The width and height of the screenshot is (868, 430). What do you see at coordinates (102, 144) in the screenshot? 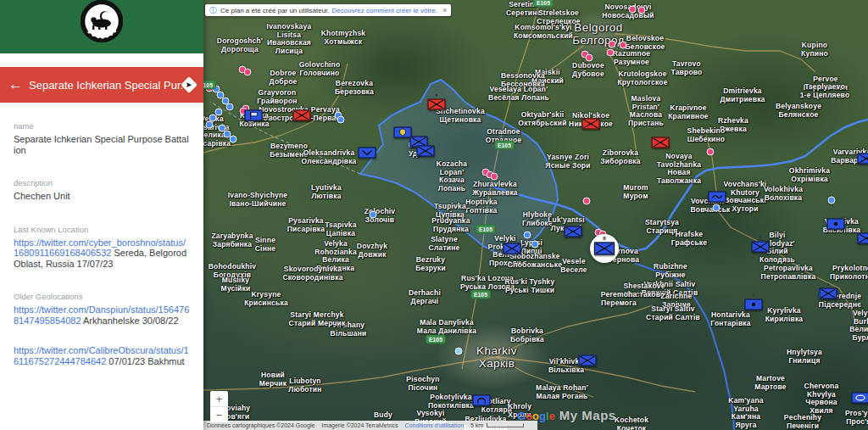
I see `field-value: Separate Ichkerian Special Purpose Batta…` at bounding box center [102, 144].